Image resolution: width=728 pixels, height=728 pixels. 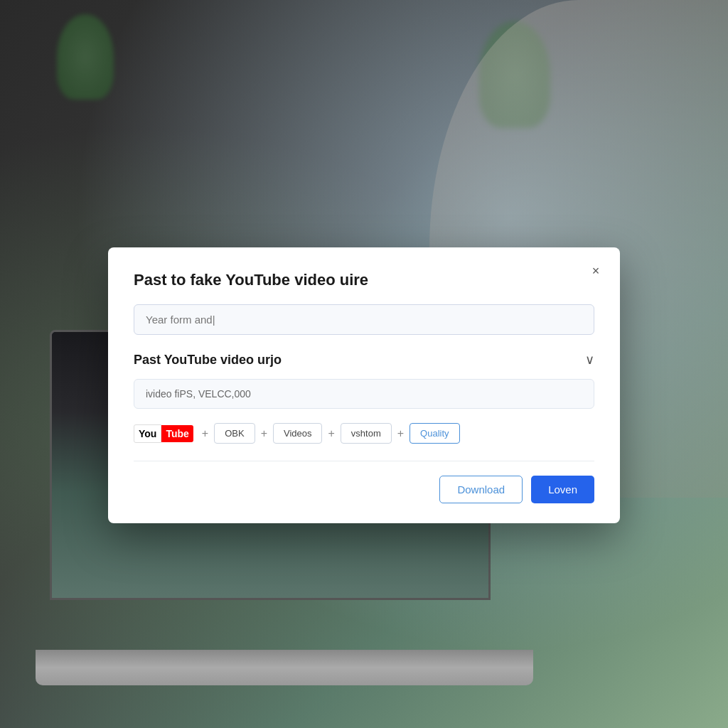 What do you see at coordinates (264, 434) in the screenshot?
I see `plus-2: +` at bounding box center [264, 434].